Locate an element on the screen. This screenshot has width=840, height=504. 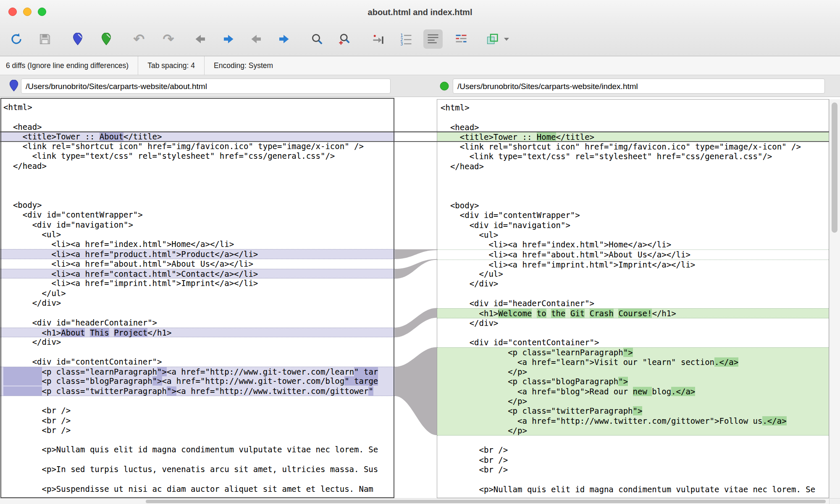
code-line: <p class="learnParagraph"><a href="http:… is located at coordinates (197, 371).